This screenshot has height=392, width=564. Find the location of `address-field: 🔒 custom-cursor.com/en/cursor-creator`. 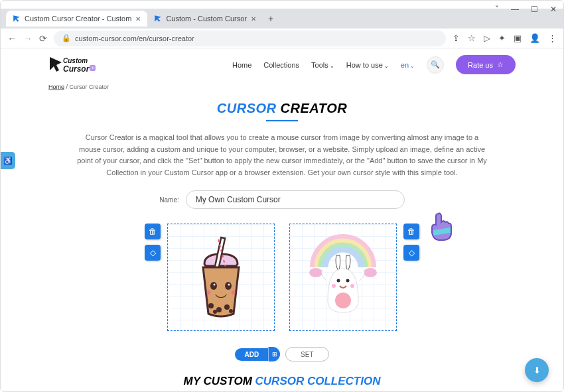

address-field: 🔒 custom-cursor.com/en/cursor-creator is located at coordinates (249, 38).